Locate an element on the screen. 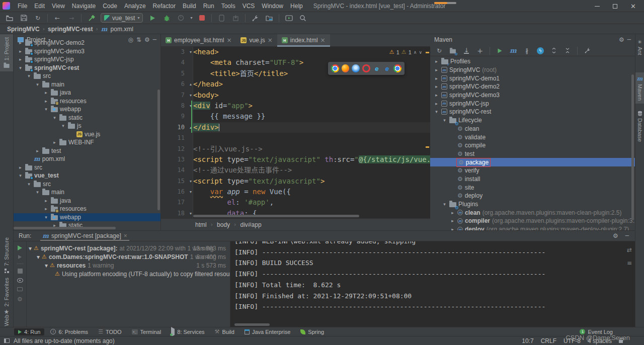 Image resolution: width=644 pixels, height=345 pixels. debug-button is located at coordinates (167, 18).